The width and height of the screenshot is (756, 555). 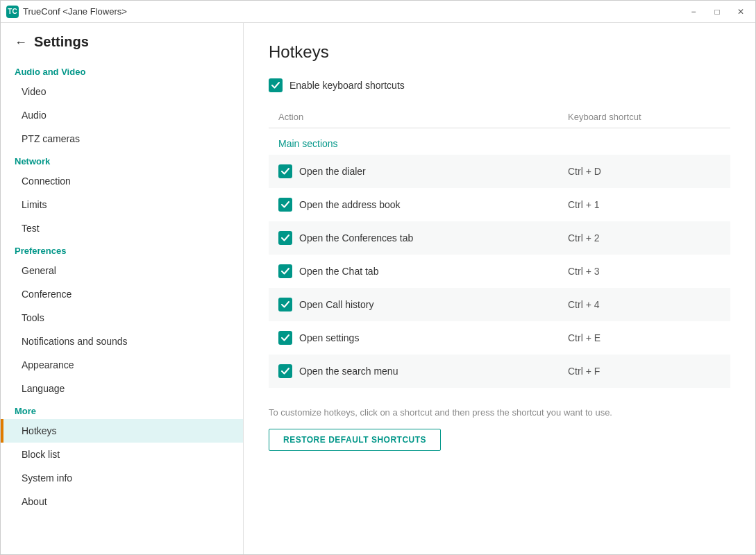 I want to click on hint-text: To customize hotkeys, click on a shortcu…, so click(x=500, y=412).